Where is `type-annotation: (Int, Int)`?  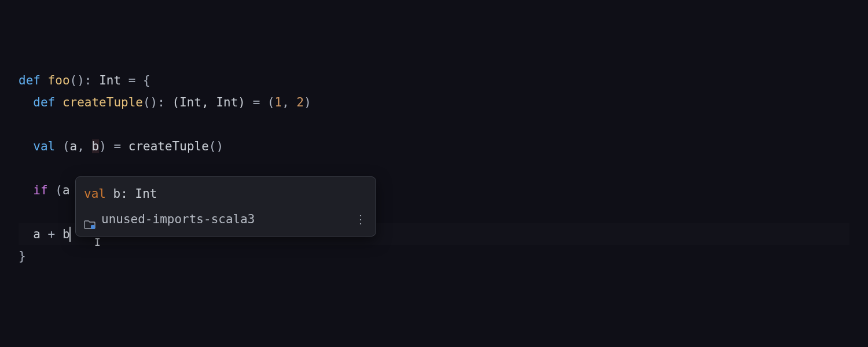 type-annotation: (Int, Int) is located at coordinates (209, 102).